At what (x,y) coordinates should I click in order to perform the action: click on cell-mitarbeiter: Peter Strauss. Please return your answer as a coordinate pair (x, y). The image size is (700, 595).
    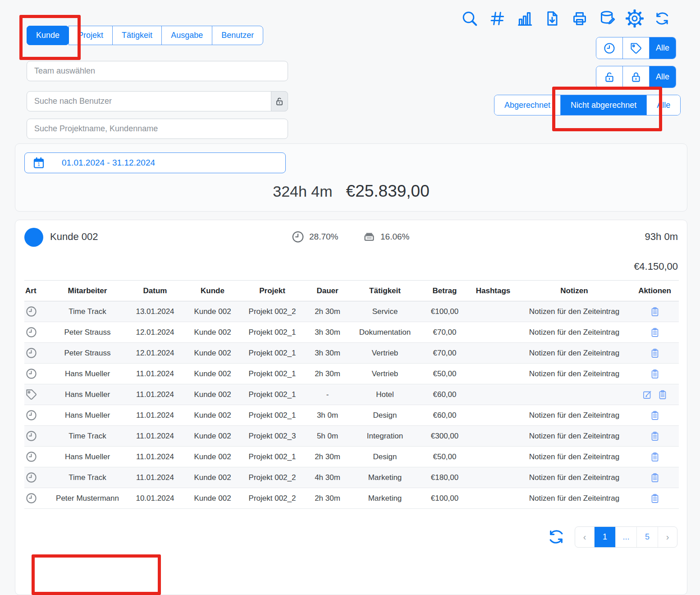
    Looking at the image, I should click on (87, 332).